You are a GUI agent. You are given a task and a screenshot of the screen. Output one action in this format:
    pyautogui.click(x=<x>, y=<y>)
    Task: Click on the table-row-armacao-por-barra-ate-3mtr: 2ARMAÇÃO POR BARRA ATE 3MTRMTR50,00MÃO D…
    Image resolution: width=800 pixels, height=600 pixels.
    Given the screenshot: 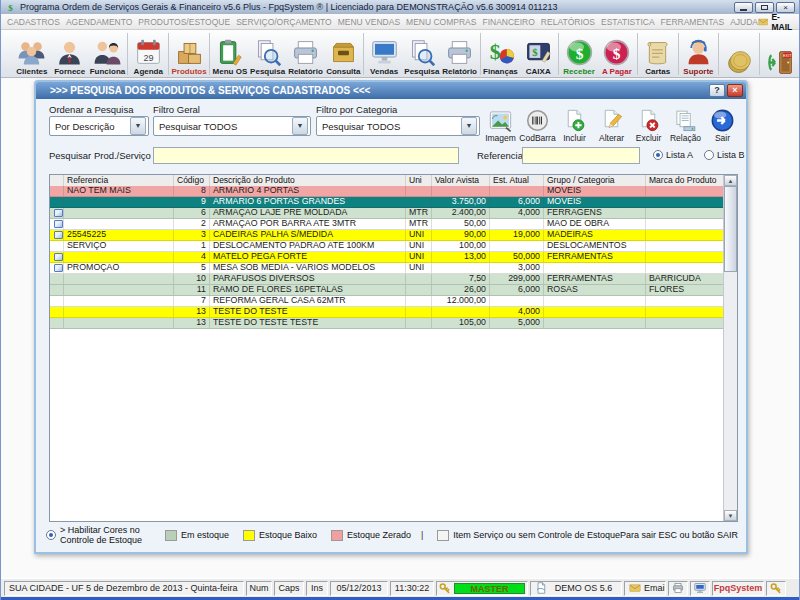 What is the action you would take?
    pyautogui.click(x=387, y=224)
    